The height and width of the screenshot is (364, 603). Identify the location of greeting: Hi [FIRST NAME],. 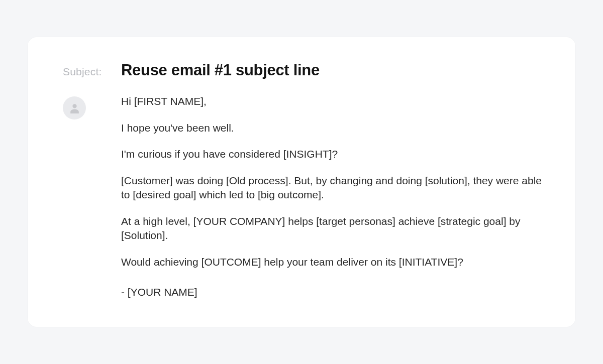
(334, 101).